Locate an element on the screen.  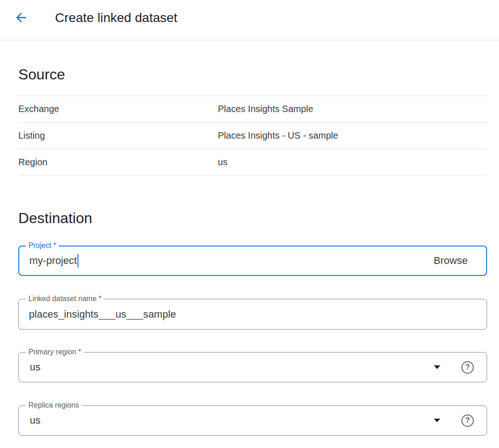
page-title: Create linked dataset is located at coordinates (116, 17).